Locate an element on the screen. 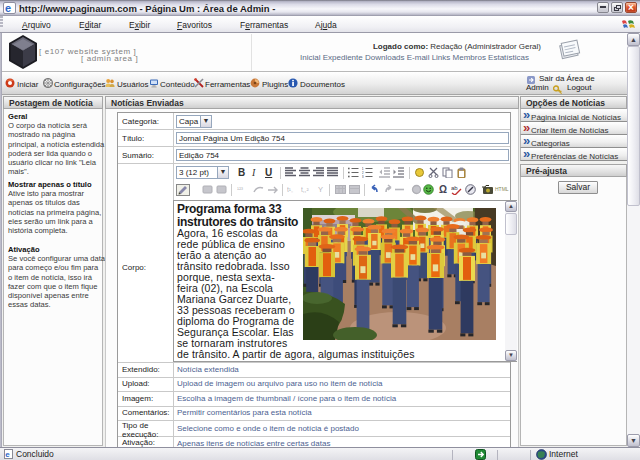 Image resolution: width=640 pixels, height=460 pixels. svg-text: ¹²³ is located at coordinates (240, 189).